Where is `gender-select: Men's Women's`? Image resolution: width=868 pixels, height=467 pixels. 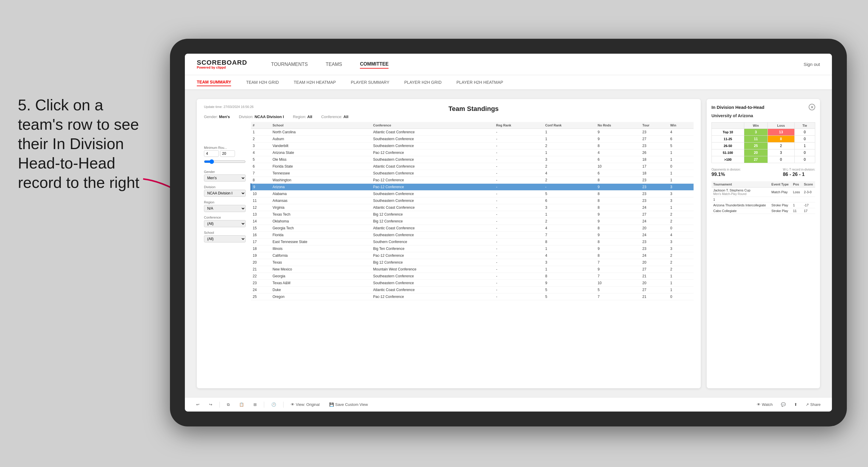 gender-select: Men's Women's is located at coordinates (225, 178).